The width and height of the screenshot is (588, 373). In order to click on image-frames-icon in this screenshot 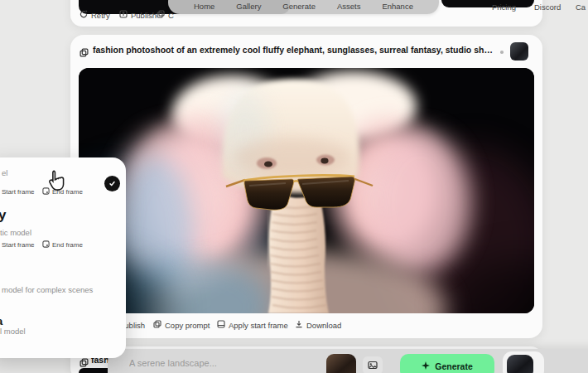, I will do `click(373, 366)`.